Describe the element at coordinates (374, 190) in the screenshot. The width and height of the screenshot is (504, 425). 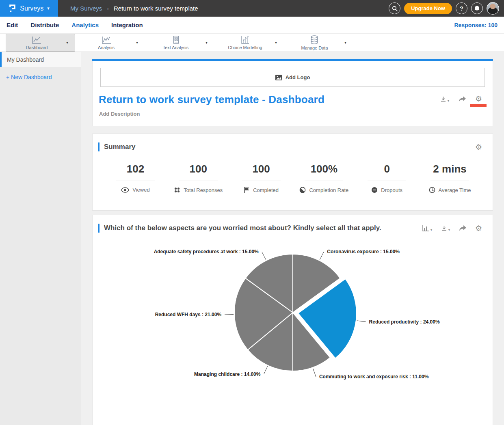
I see `minus-circle-icon` at that location.